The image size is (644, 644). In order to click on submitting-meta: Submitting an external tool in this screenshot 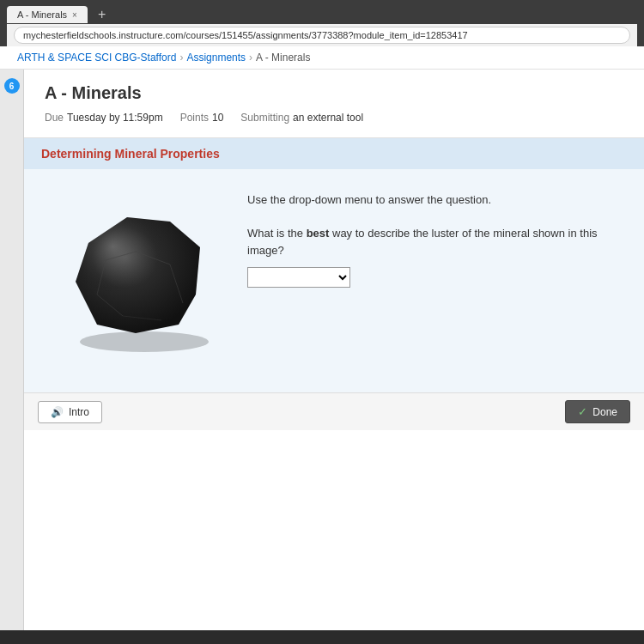, I will do `click(302, 118)`.